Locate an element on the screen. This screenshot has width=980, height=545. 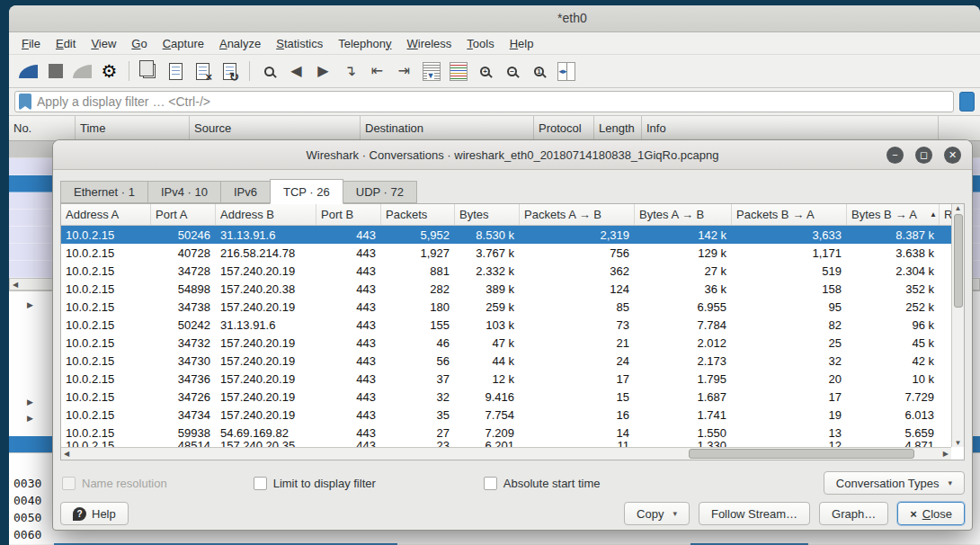
tab-ipv4: IPv4 · 10 is located at coordinates (183, 192).